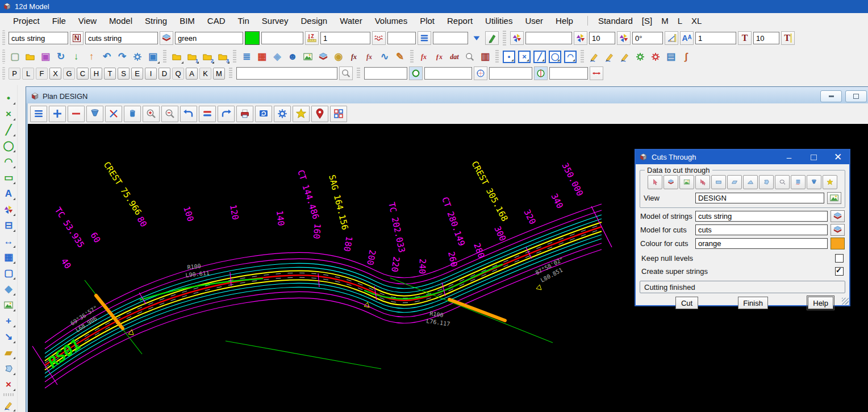 The width and height of the screenshot is (868, 412). I want to click on view-settings-button, so click(282, 114).